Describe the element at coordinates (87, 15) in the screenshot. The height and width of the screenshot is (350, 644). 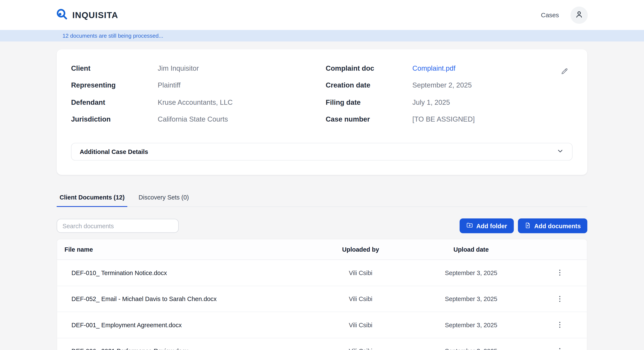
I see `brand-logo: INQUISITA` at that location.